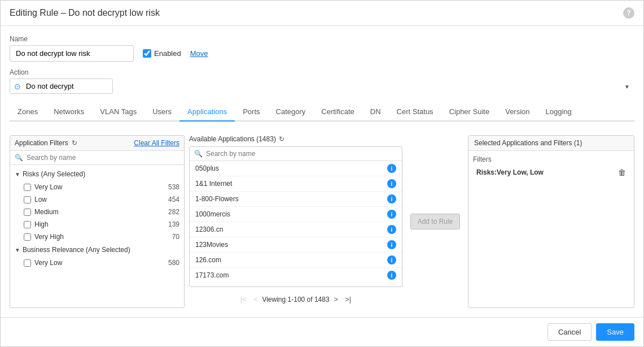 The height and width of the screenshot is (347, 644). What do you see at coordinates (392, 214) in the screenshot?
I see `app-info-icon-3: i` at bounding box center [392, 214].